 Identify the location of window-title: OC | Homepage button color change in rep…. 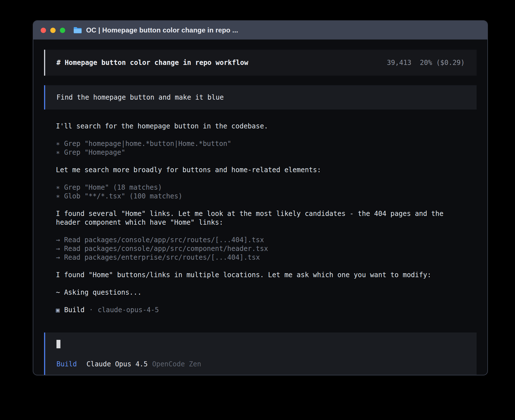
(162, 30).